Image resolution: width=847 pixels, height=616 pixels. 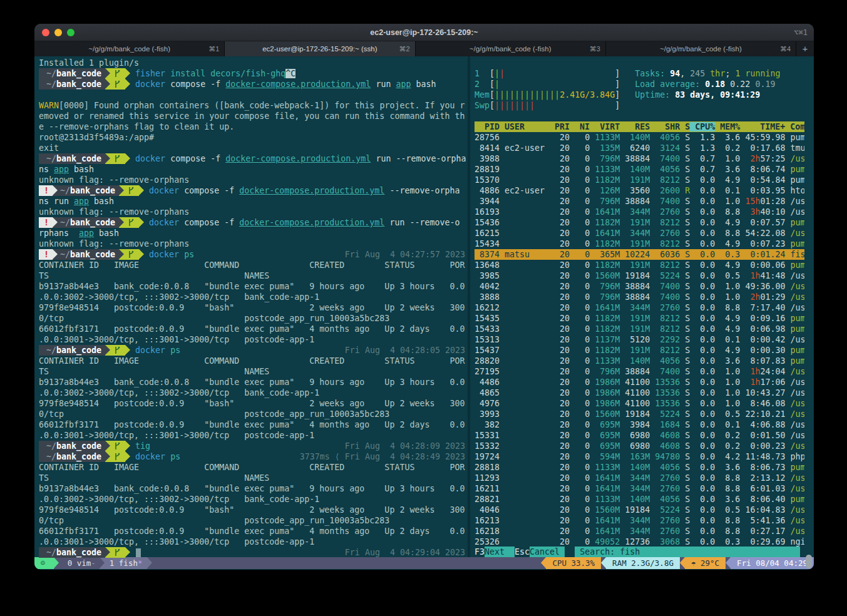 I want to click on tmux-status-bar: ☺0 vim-1 fish*CPU 33.3%RAM 2.3G/3.8G☂ 29…, so click(x=424, y=563).